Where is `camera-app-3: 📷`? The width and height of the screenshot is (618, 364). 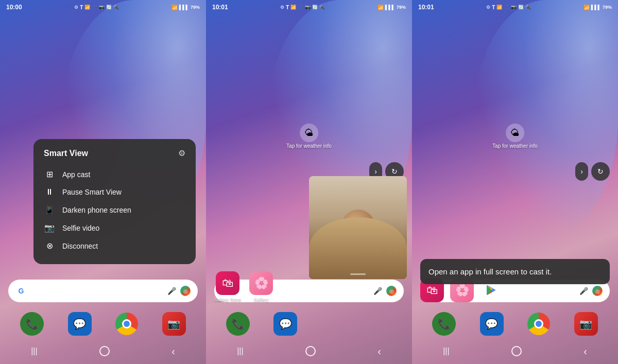
camera-app-3: 📷 is located at coordinates (586, 324).